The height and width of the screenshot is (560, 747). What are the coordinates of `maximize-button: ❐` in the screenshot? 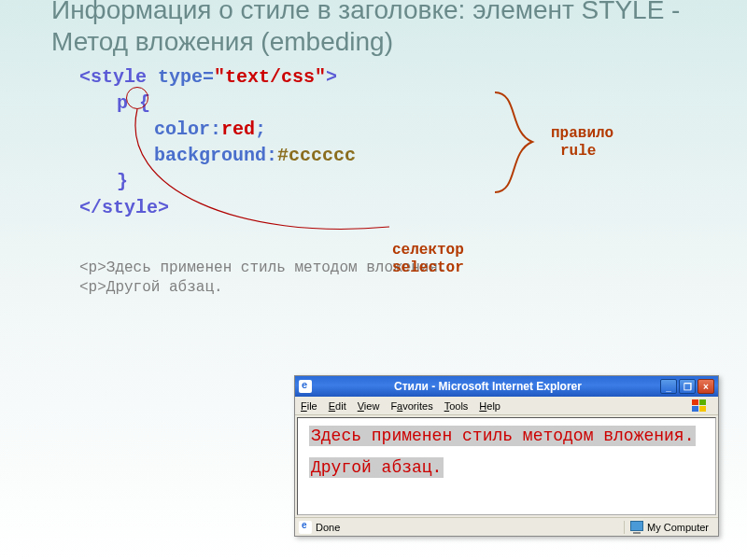 It's located at (687, 386).